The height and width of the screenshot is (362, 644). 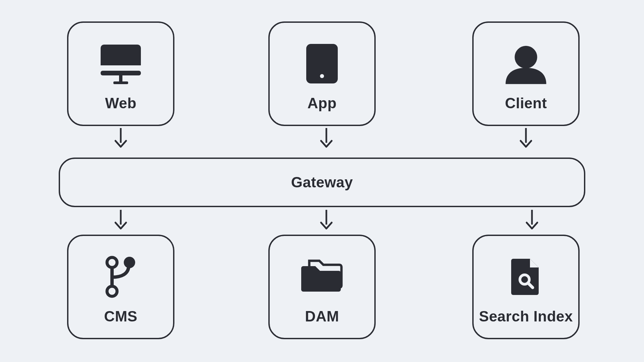 What do you see at coordinates (121, 287) in the screenshot?
I see `node-cms: CMS` at bounding box center [121, 287].